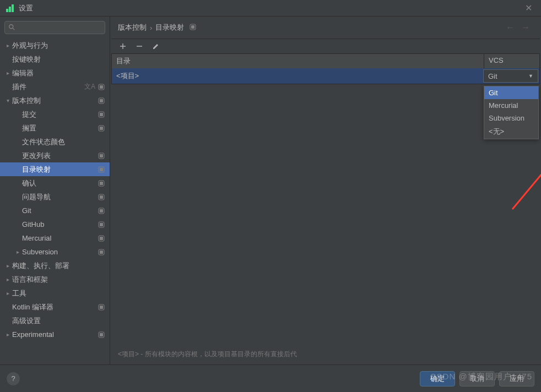  Describe the element at coordinates (156, 46) in the screenshot. I see `edit-button` at that location.